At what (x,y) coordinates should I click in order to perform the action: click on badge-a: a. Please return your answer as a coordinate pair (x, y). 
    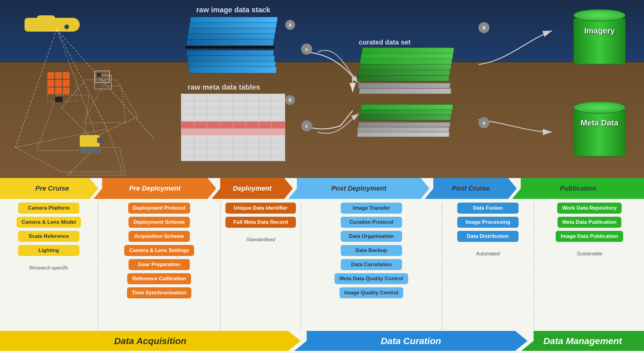
    Looking at the image, I should click on (290, 25).